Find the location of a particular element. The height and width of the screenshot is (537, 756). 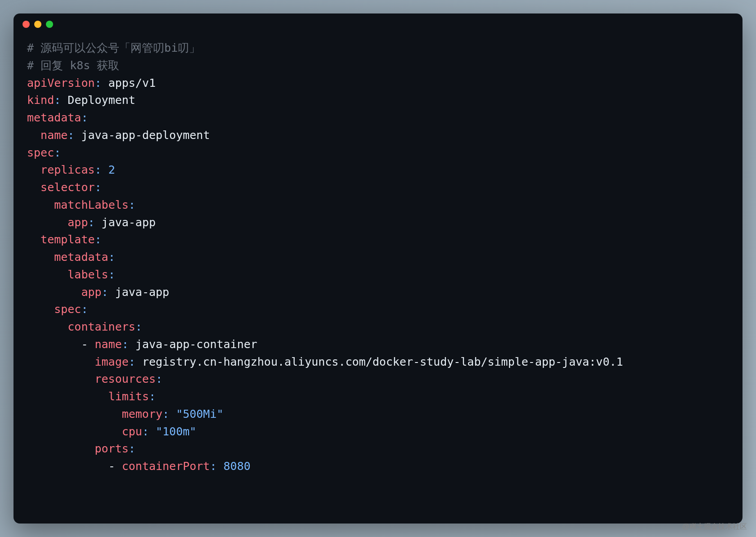

yaml-value: java-app-container is located at coordinates (196, 345).